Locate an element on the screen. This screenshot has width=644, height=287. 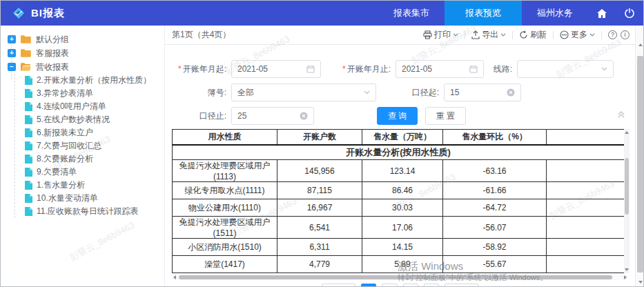
report-item-label: 2.开账水量分析（按用水性质） is located at coordinates (94, 80).